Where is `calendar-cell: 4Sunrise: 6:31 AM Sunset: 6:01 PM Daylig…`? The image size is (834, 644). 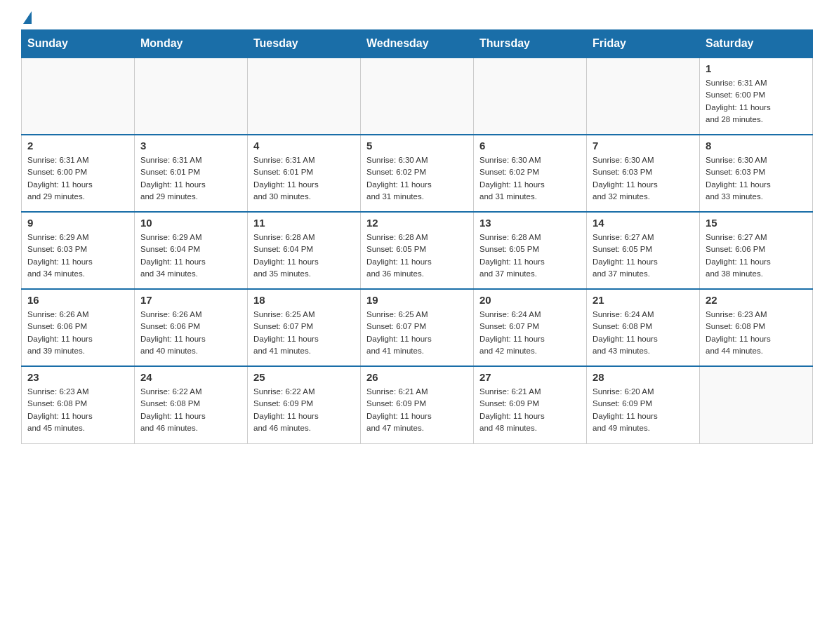
calendar-cell: 4Sunrise: 6:31 AM Sunset: 6:01 PM Daylig… is located at coordinates (305, 173).